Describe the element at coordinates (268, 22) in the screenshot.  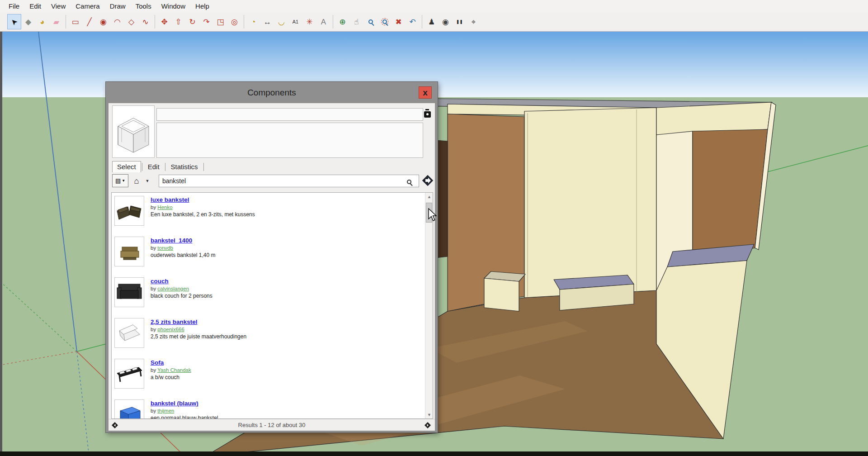
I see `dimension-tool-button: ↔` at that location.